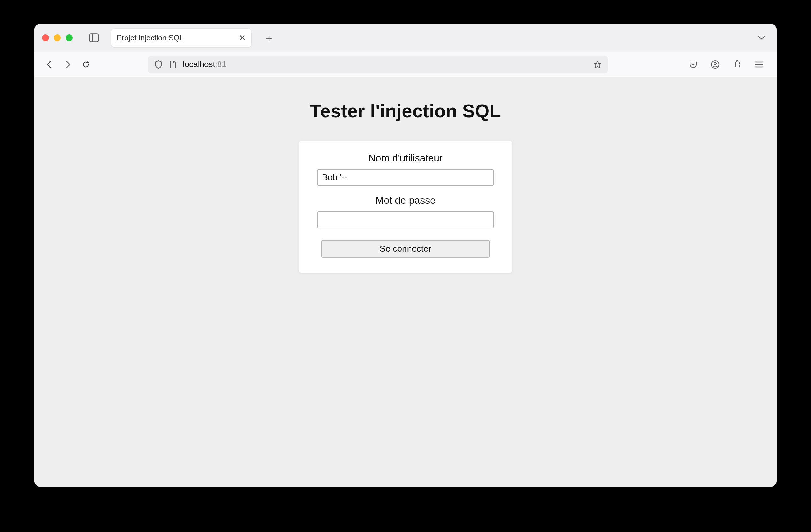  I want to click on sidebar-icon, so click(94, 38).